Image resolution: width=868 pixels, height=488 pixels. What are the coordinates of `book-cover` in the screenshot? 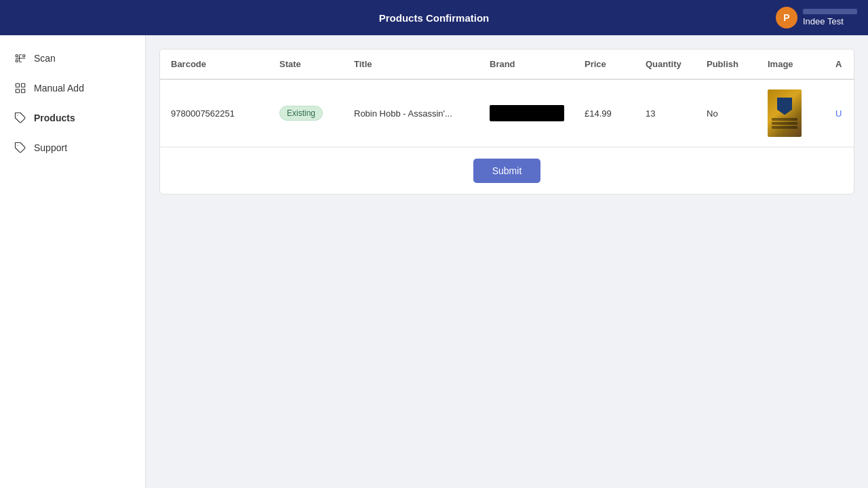 It's located at (785, 113).